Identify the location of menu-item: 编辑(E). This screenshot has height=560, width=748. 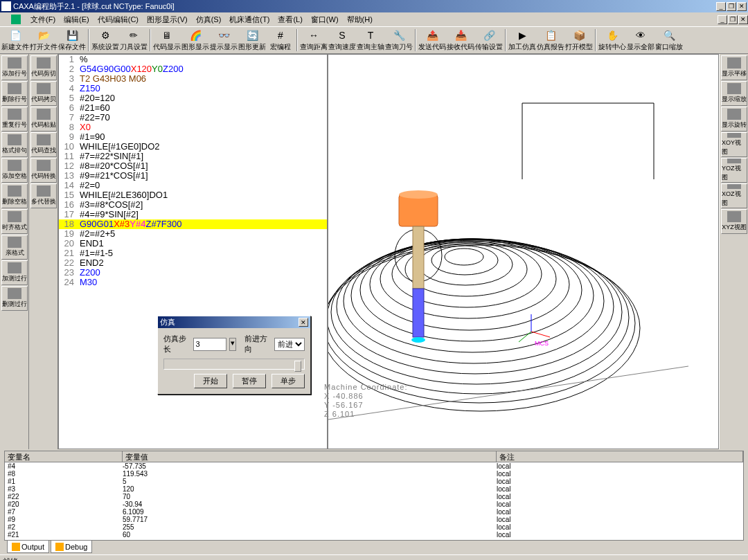
(76, 19).